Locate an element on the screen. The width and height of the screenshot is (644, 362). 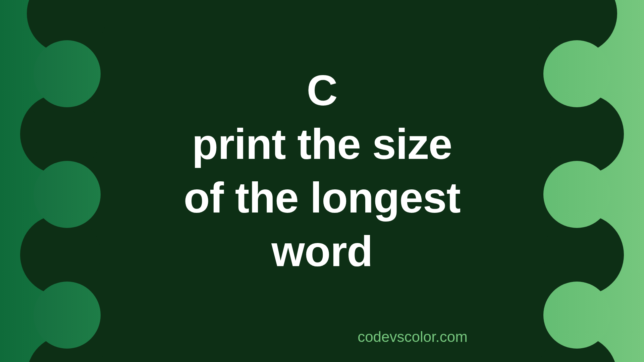
watermark-text: codevscolor.com is located at coordinates (322, 337).